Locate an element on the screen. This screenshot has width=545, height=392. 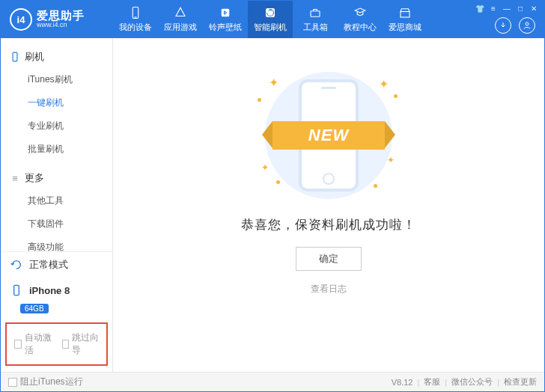
new-ribbon: NEW is located at coordinates (329, 135).